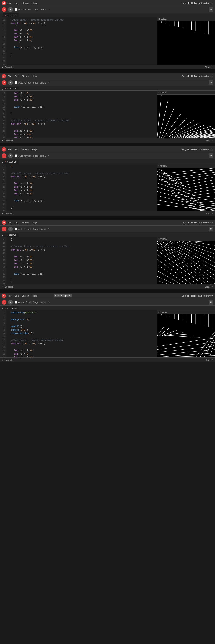  What do you see at coordinates (9, 140) in the screenshot?
I see `console-label-2: Console` at bounding box center [9, 140].